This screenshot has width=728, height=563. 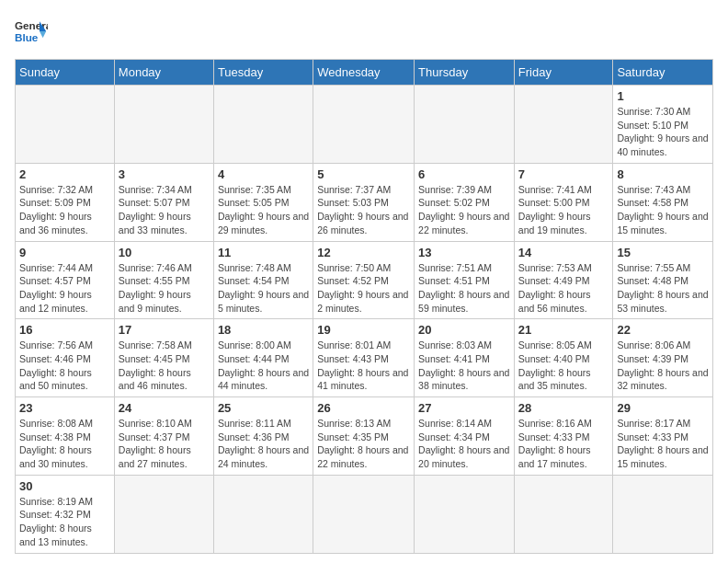 What do you see at coordinates (164, 289) in the screenshot?
I see `day-info: Sunrise: 7:46 AM Sunset: 4:55 PM Dayligh…` at bounding box center [164, 289].